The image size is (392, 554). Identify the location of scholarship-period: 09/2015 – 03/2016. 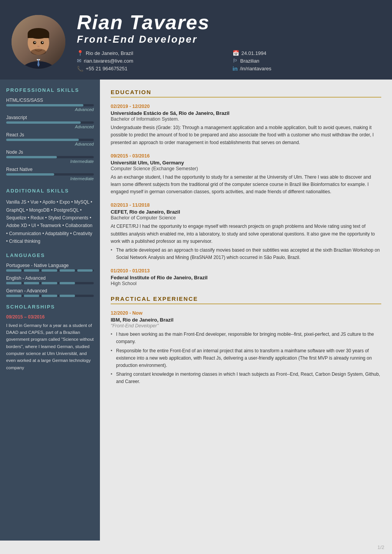
(50, 317).